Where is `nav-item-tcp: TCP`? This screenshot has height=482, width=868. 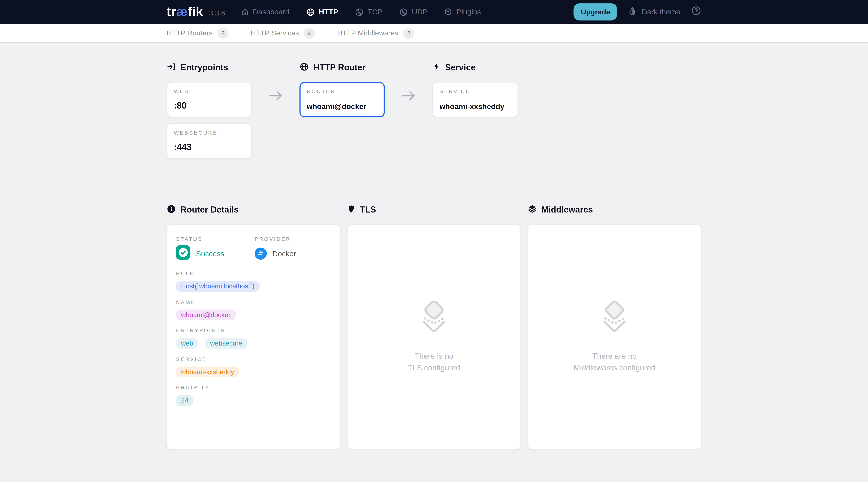
nav-item-tcp: TCP is located at coordinates (369, 12).